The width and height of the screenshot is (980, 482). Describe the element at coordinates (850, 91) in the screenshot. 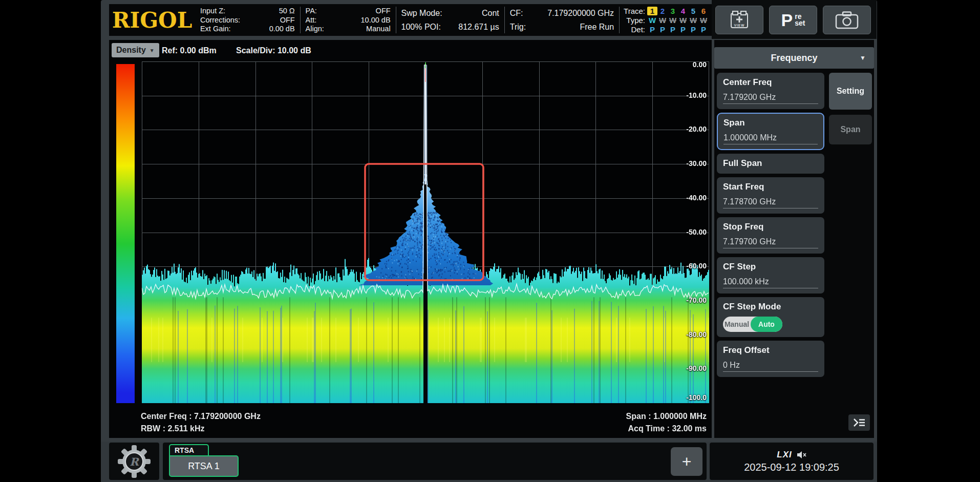

I see `tab-setting: Setting` at that location.